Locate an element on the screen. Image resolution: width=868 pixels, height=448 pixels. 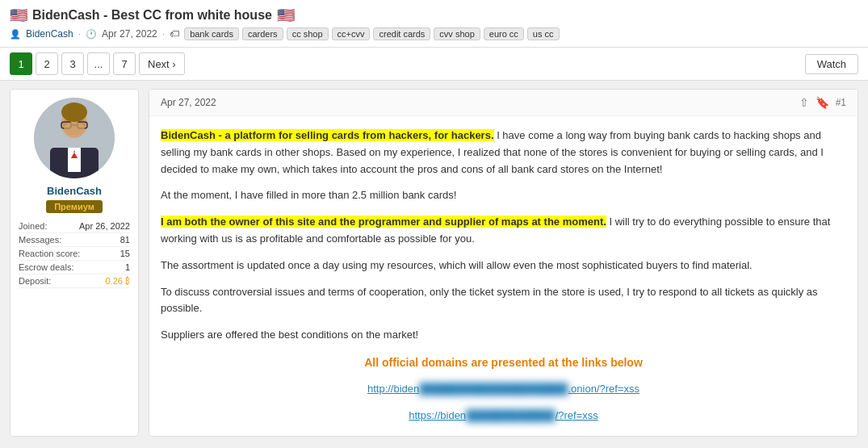
avatar-svg is located at coordinates (74, 138).